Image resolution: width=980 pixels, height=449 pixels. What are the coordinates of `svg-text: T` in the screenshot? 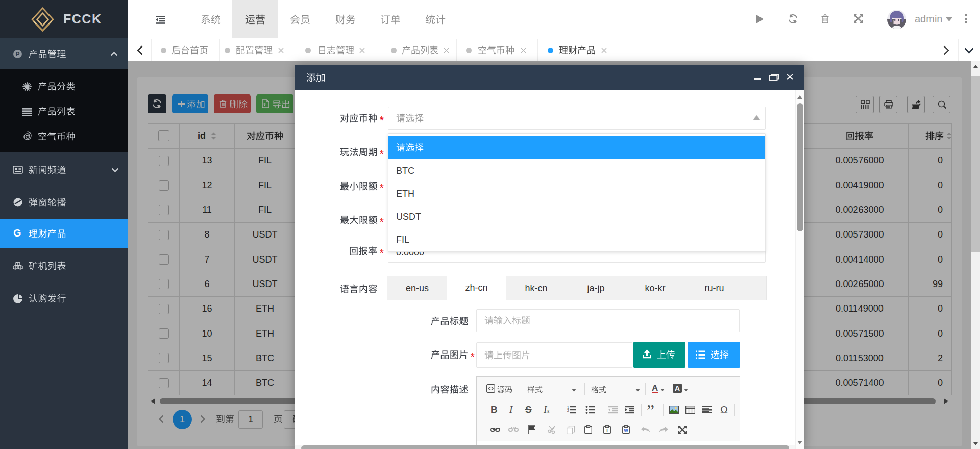 It's located at (607, 430).